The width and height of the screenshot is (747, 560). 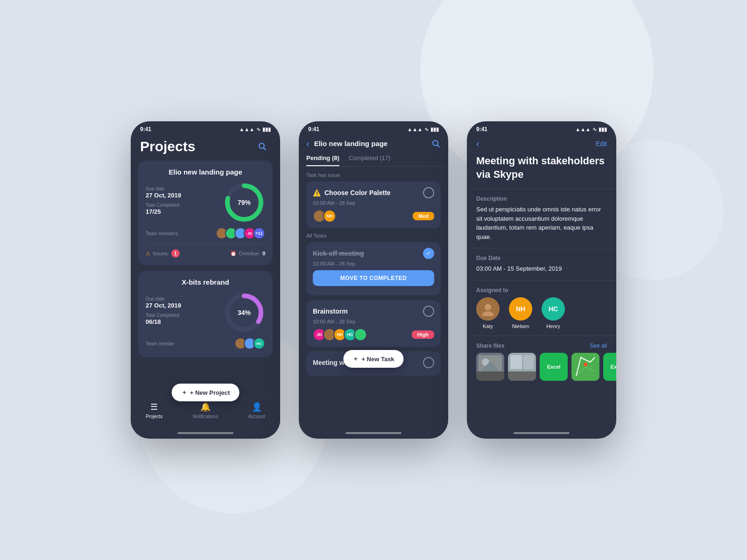 I want to click on new-project-label: + New Project, so click(x=210, y=393).